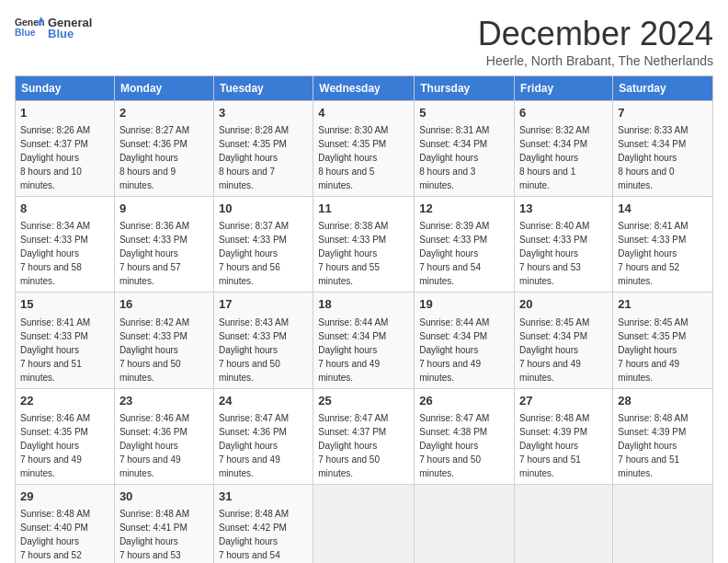  Describe the element at coordinates (564, 88) in the screenshot. I see `weekday-header-friday: Friday` at that location.